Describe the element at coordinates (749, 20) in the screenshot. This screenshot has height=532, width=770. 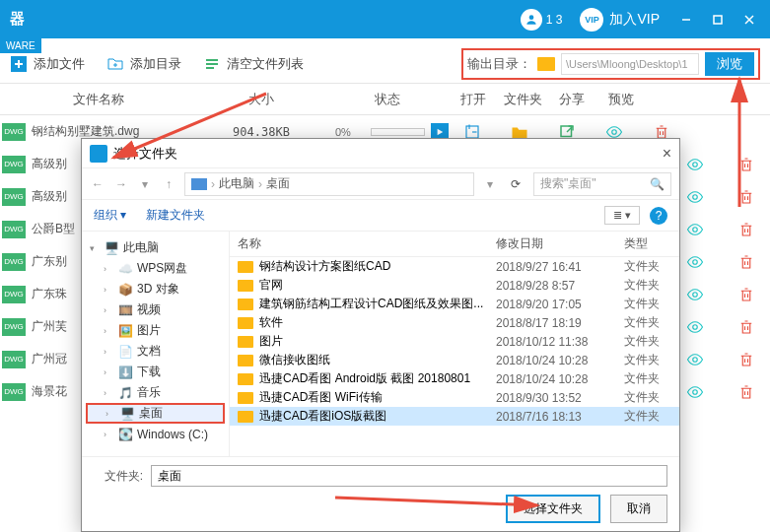
I see `close-button` at that location.